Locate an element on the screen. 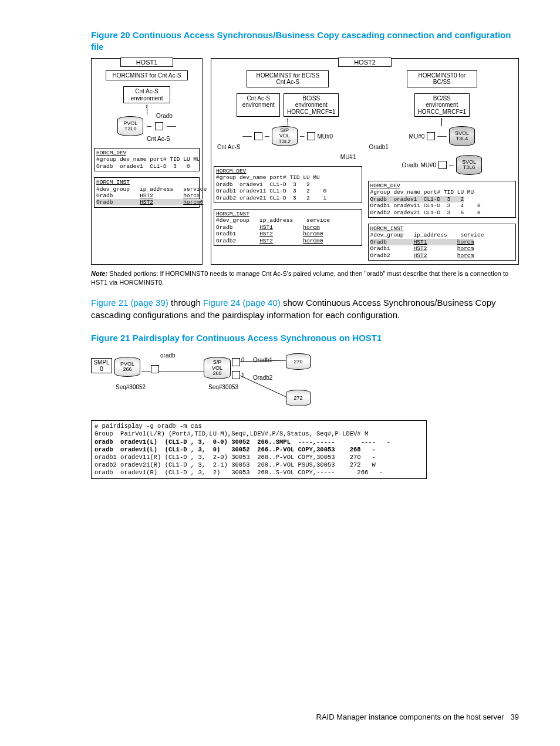  oradb-lbl: Oradb is located at coordinates (164, 116).